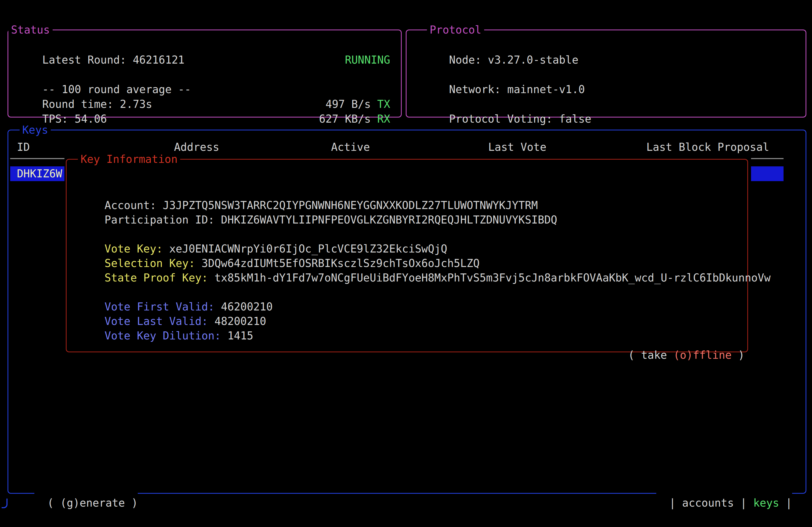 The height and width of the screenshot is (527, 812). What do you see at coordinates (176, 292) in the screenshot?
I see `vote-first-valid-line: Vote First Valid: 46200210` at bounding box center [176, 292].